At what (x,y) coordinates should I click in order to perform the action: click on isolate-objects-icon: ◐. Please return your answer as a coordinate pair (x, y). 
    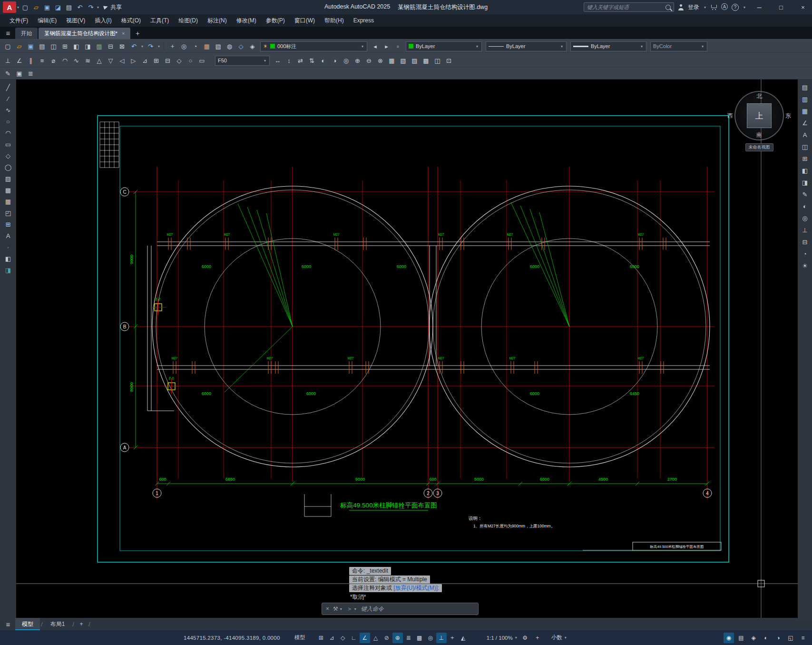
    Looking at the image, I should click on (766, 638).